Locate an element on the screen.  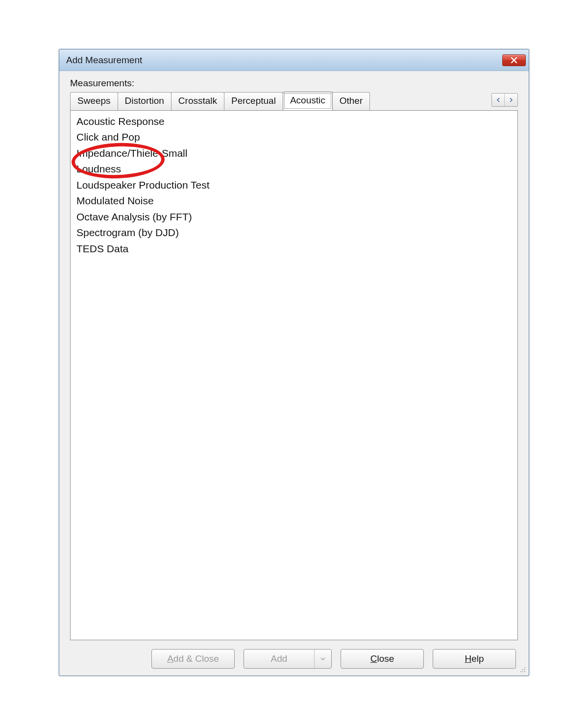
tab-scroll-right-button is located at coordinates (511, 100).